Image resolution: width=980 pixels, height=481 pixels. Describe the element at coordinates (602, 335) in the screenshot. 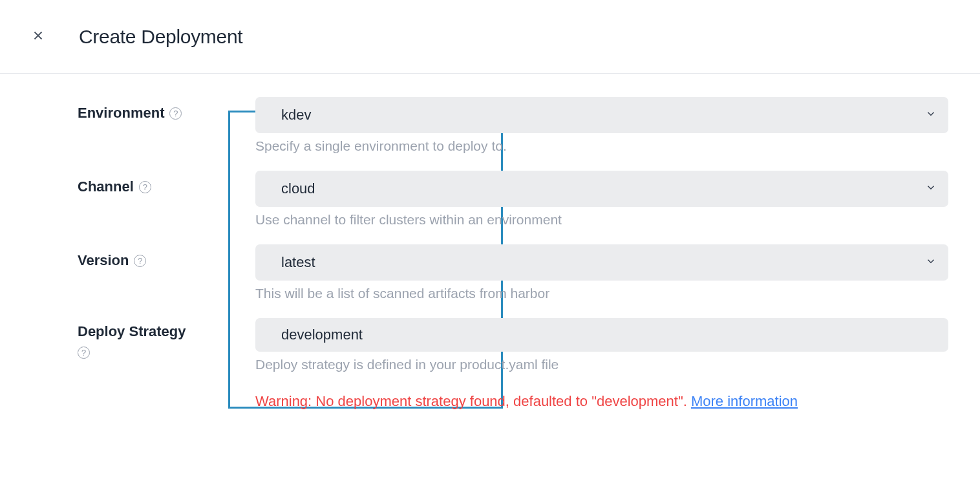

I see `deploy-strategy-input: development` at that location.